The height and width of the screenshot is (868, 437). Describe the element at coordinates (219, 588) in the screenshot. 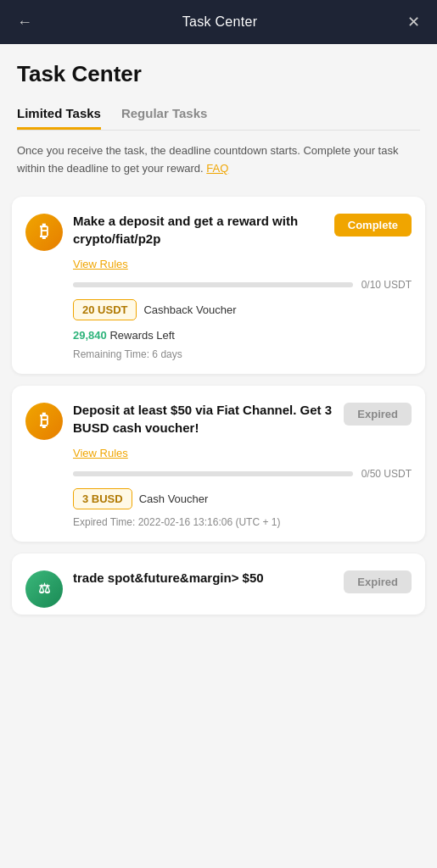

I see `card-3-header: ⚖ trade spot&future&margin> $50 Expired` at that location.